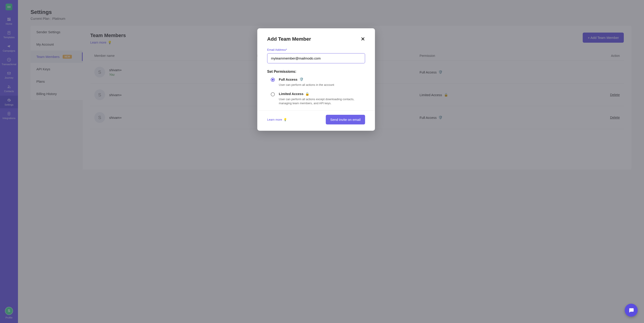  What do you see at coordinates (316, 58) in the screenshot?
I see `email-field` at bounding box center [316, 58].